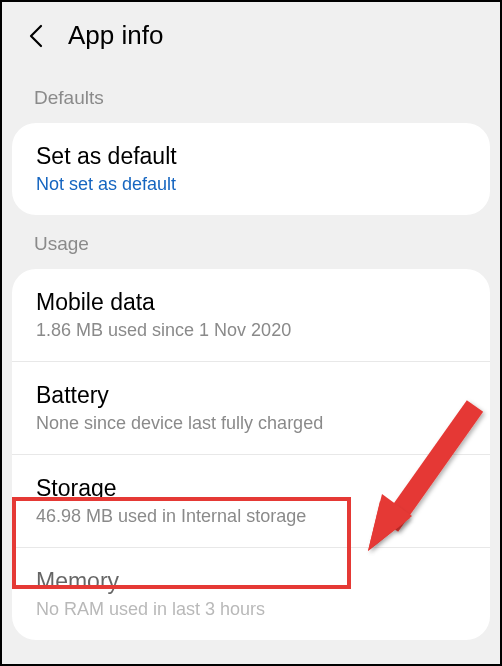 Image resolution: width=502 pixels, height=666 pixels. I want to click on item-battery: Battery None since device last fully cha…, so click(251, 408).